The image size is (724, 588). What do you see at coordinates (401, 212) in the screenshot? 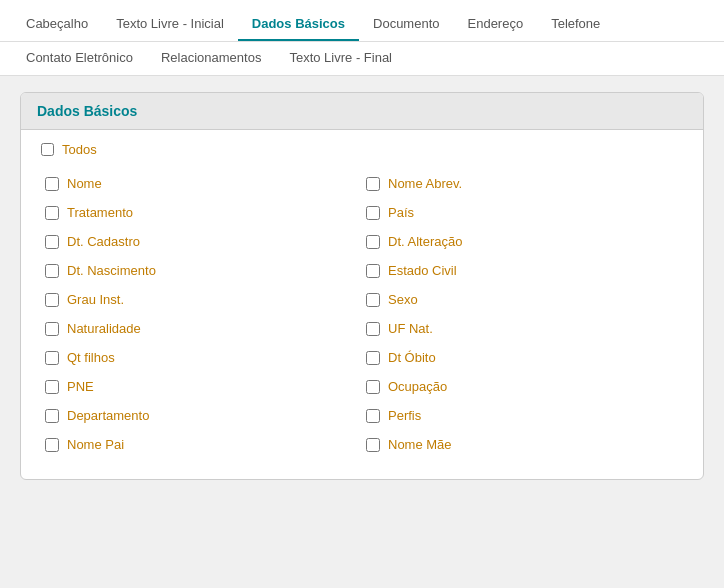
I see `label-pais: País` at bounding box center [401, 212].